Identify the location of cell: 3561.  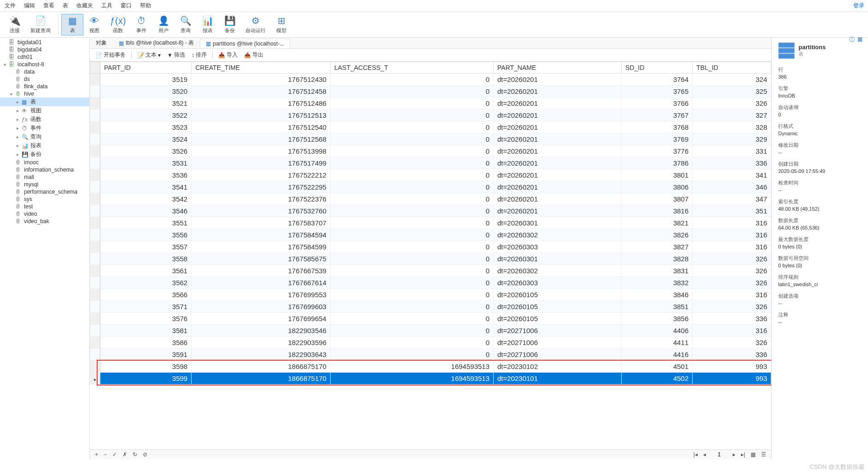
(146, 271).